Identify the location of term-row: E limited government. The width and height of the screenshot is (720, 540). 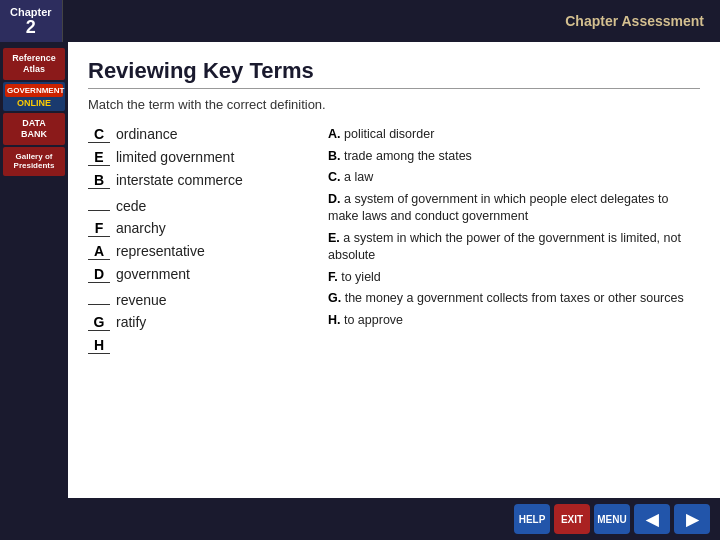
(198, 158).